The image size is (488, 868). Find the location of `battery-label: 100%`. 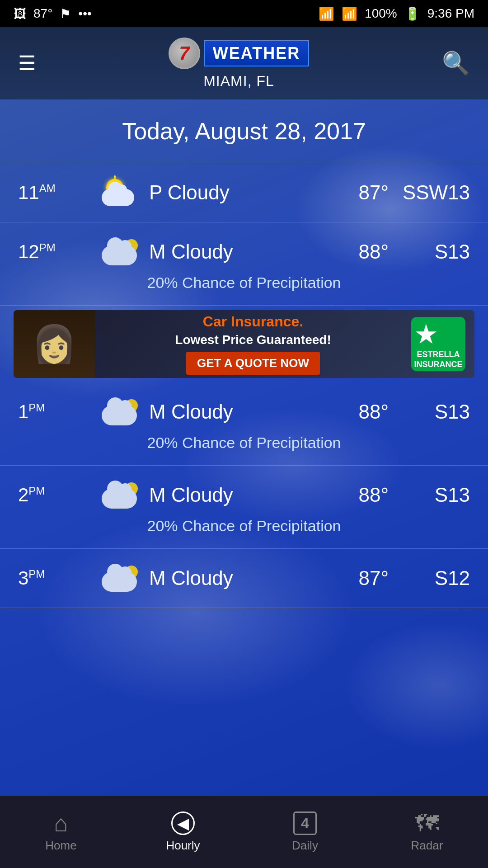

battery-label: 100% is located at coordinates (381, 14).